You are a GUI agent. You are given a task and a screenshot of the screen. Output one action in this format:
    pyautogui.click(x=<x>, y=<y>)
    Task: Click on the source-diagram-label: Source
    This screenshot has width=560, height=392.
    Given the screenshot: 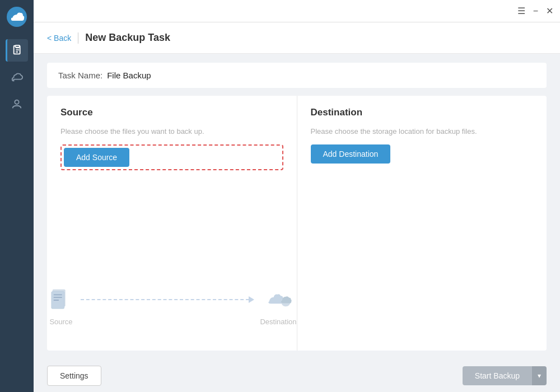 What is the action you would take?
    pyautogui.click(x=60, y=321)
    